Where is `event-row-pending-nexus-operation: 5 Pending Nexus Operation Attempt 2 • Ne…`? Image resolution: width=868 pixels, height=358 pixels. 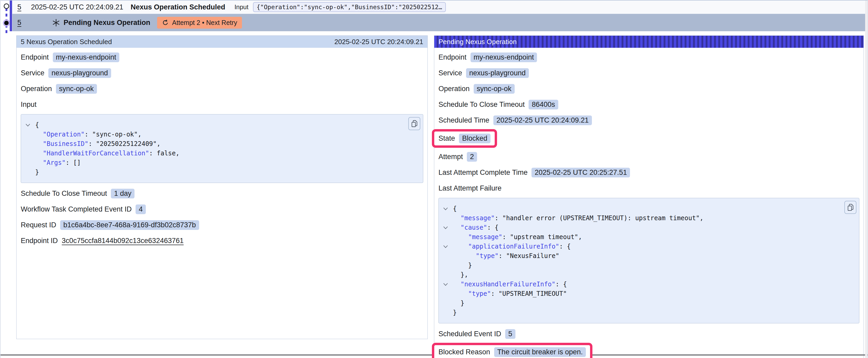 event-row-pending-nexus-operation: 5 Pending Nexus Operation Attempt 2 • Ne… is located at coordinates (439, 23).